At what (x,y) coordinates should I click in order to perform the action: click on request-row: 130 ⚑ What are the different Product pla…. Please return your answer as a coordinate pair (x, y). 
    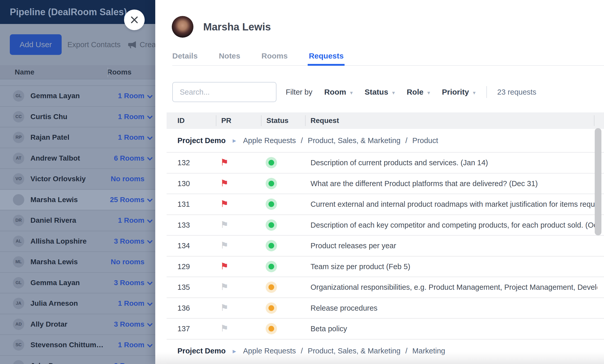
    Looking at the image, I should click on (385, 184).